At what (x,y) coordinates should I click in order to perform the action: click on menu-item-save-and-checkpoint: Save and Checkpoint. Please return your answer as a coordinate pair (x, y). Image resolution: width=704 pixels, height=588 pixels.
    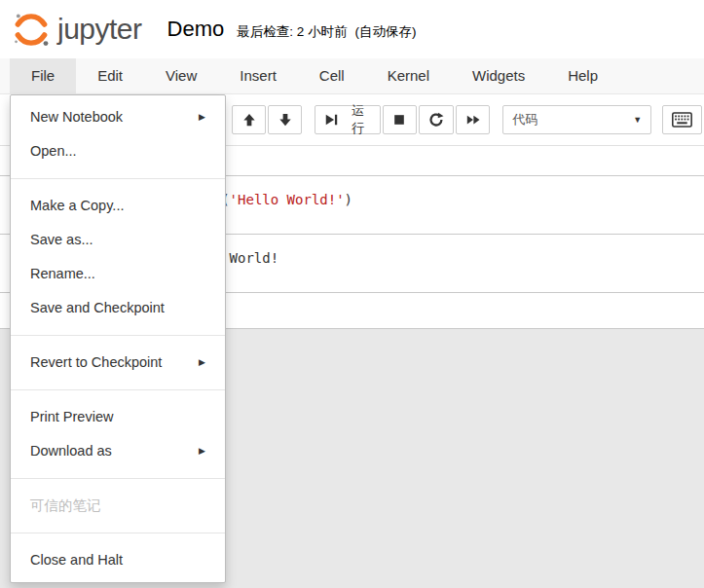
    Looking at the image, I should click on (118, 308).